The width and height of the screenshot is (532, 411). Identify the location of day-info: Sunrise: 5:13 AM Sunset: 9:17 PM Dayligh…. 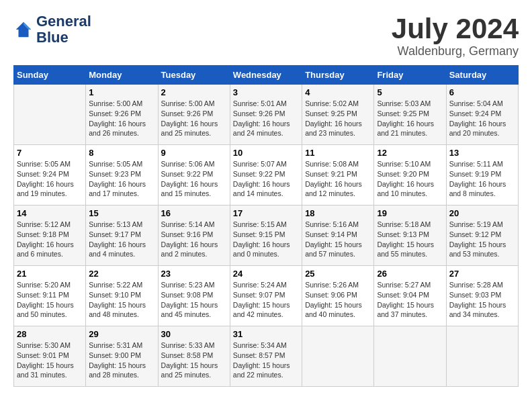
(122, 239).